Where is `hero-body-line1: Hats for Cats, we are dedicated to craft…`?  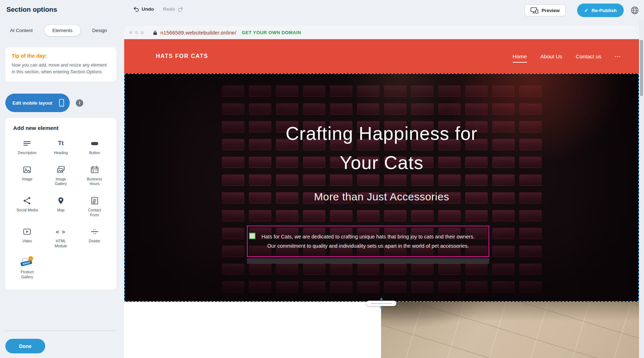
hero-body-line1: Hats for Cats, we are dedicated to craft… is located at coordinates (368, 237).